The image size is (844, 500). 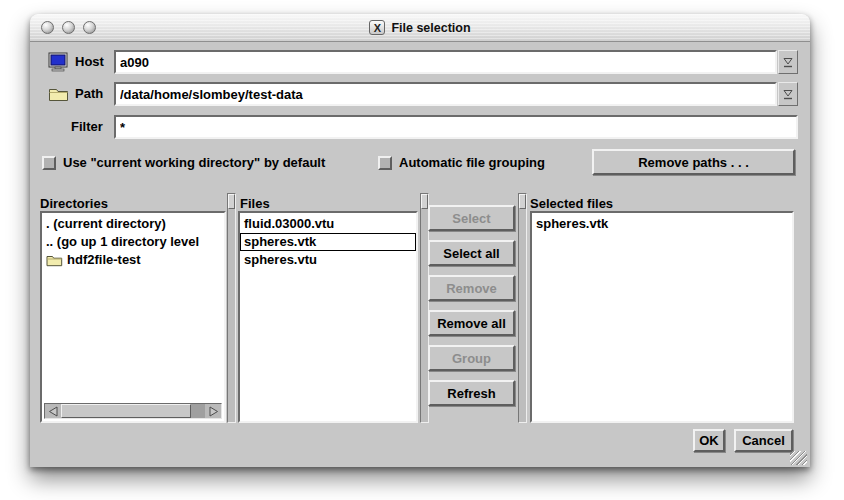 I want to click on auto-grouping-checkbox, so click(x=385, y=163).